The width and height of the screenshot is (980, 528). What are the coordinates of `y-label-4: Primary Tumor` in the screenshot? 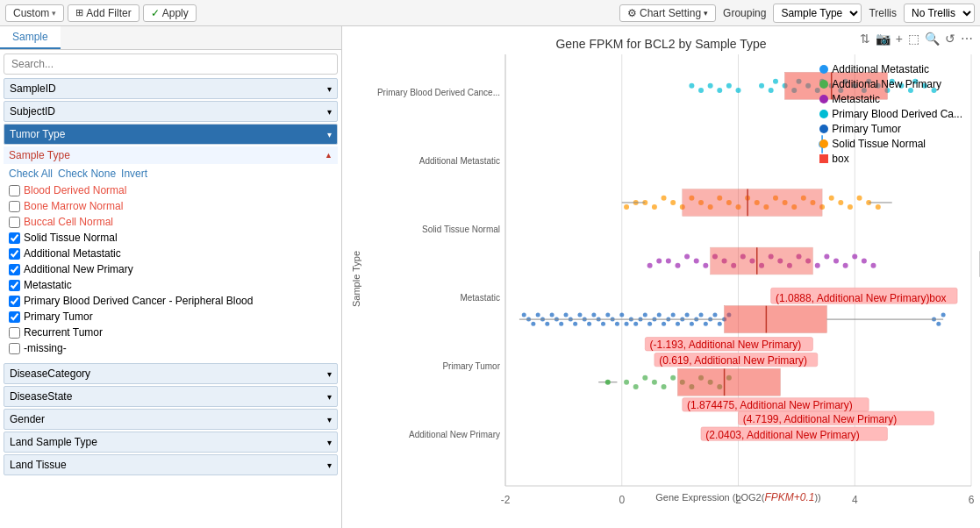 It's located at (435, 367).